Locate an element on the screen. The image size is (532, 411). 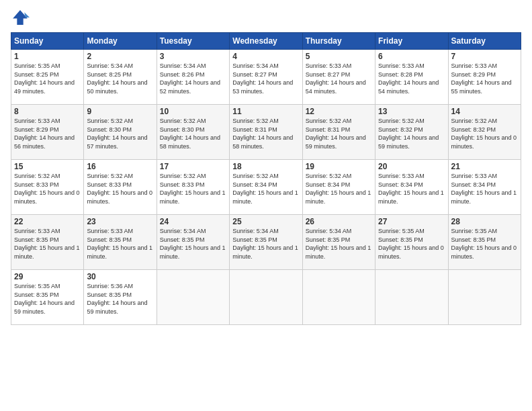
day-number: 28 is located at coordinates (485, 222).